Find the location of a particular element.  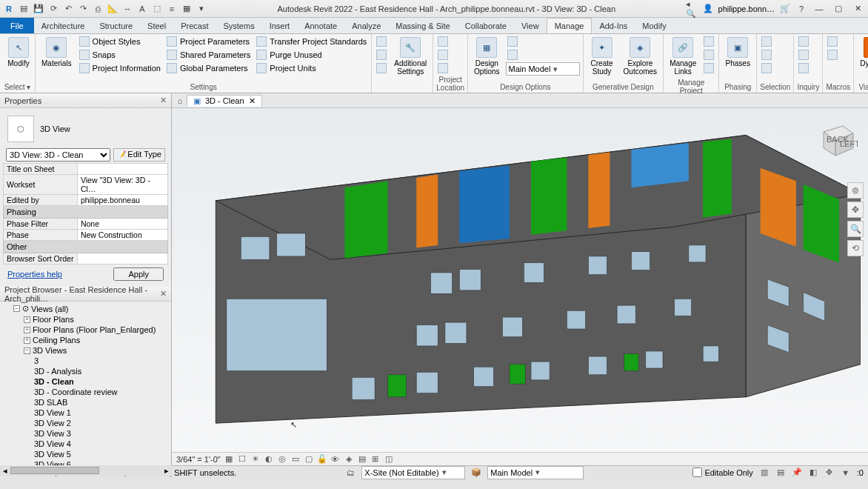

crop-icon: ▭ is located at coordinates (296, 459).